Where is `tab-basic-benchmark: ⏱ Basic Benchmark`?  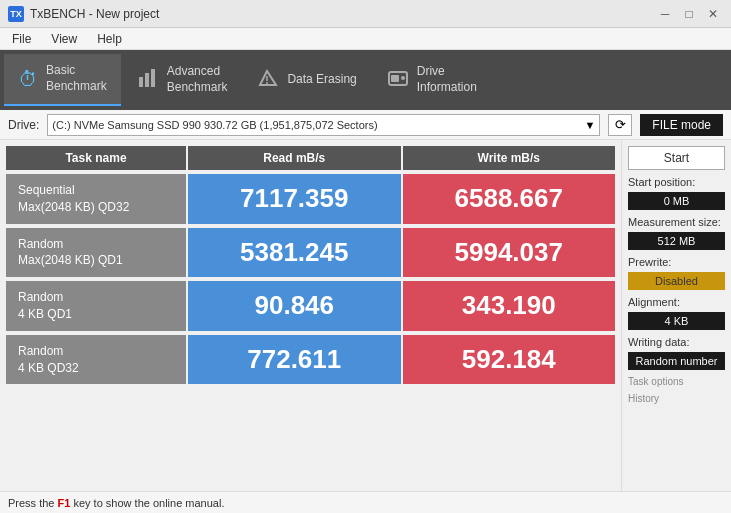 tab-basic-benchmark: ⏱ Basic Benchmark is located at coordinates (62, 80).